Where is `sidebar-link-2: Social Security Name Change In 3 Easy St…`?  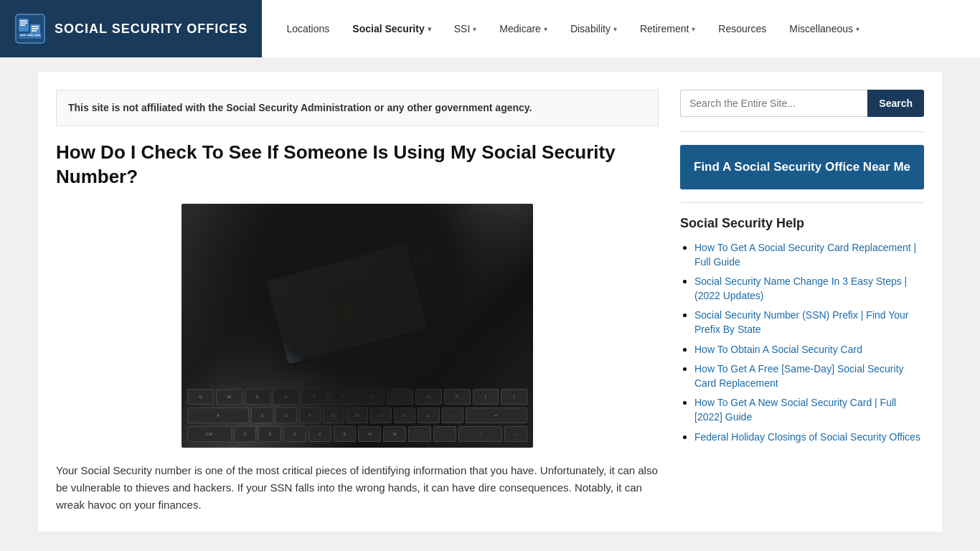
sidebar-link-2: Social Security Name Change In 3 Easy St… is located at coordinates (801, 288).